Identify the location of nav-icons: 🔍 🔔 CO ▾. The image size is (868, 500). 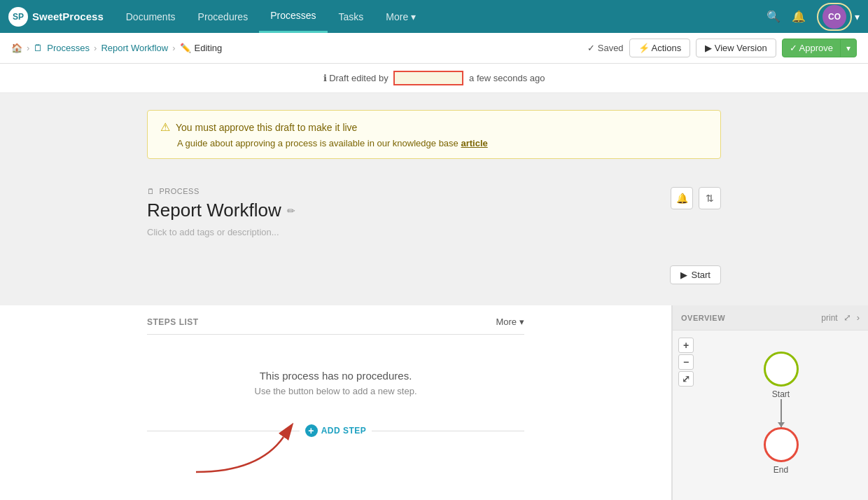
(813, 17).